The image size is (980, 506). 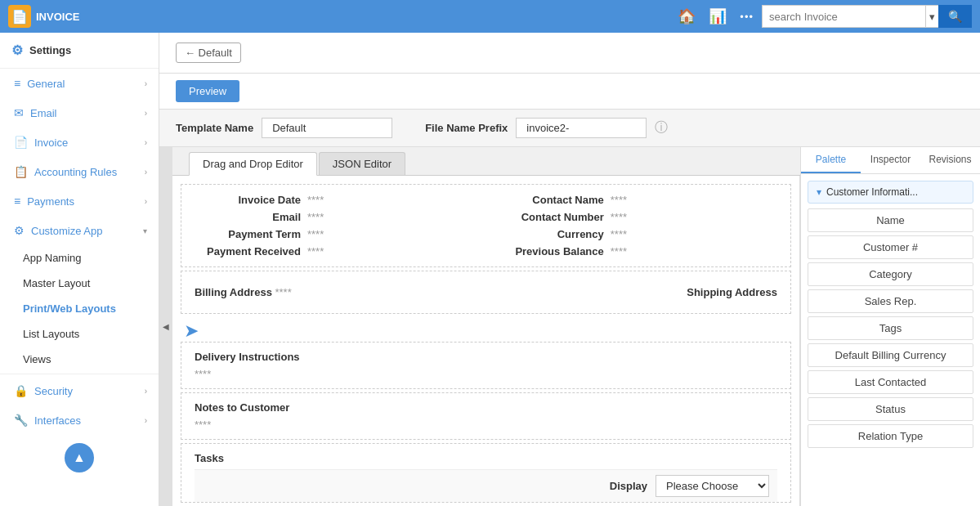 What do you see at coordinates (713, 486) in the screenshot?
I see `display-select: Please Choose` at bounding box center [713, 486].